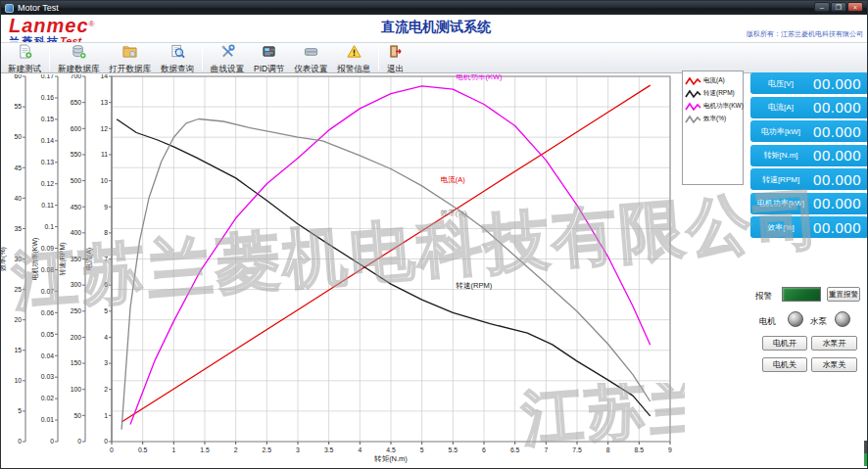 This screenshot has height=469, width=868. I want to click on readout-label: 电流[A], so click(781, 108).